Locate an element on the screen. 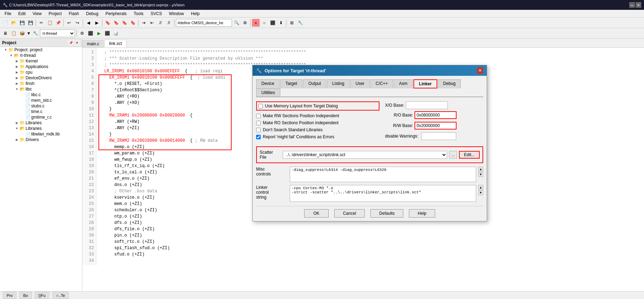 This screenshot has height=299, width=644. tb2-dropdown-arrow: ▼ is located at coordinates (29, 33).